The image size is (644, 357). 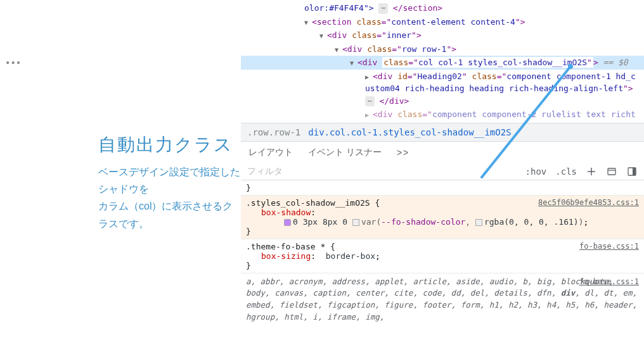 I want to click on annotation-description: ベースデザイン設定で指定したシャドウを カラム（col）に表示させるクラスです。, so click(x=170, y=197).